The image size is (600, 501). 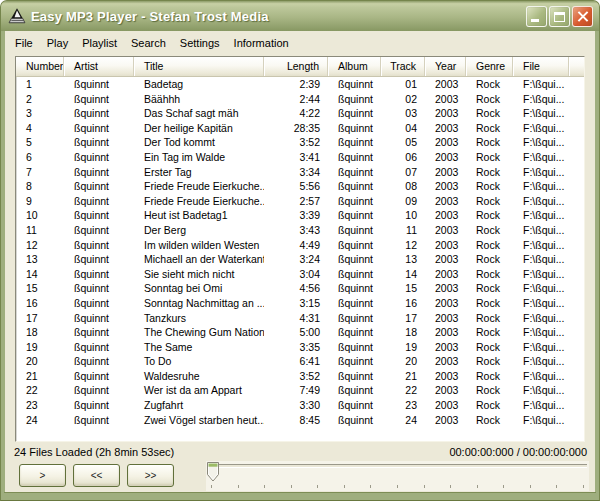 I want to click on title-bar: Easy MP3 Player - Stefan Trost Media, so click(x=300, y=16).